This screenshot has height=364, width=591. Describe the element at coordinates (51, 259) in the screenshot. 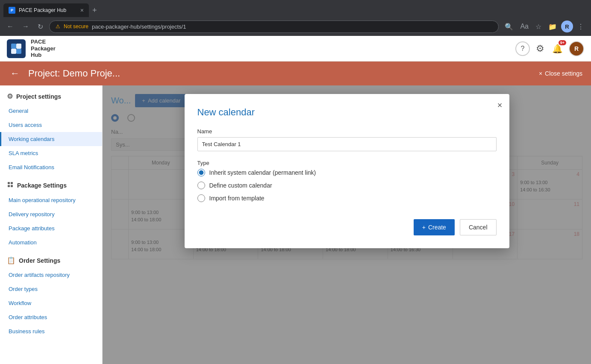

I see `order-settings-section: 📋 Order Settings` at that location.